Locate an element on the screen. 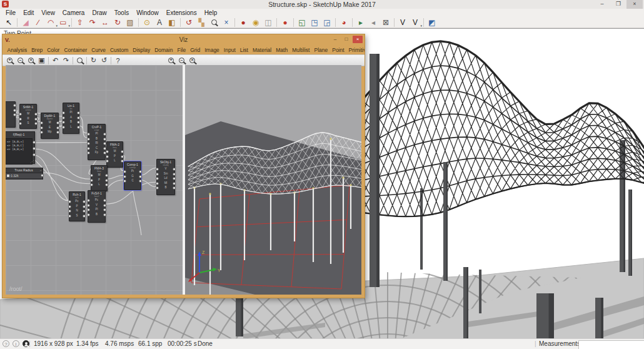  viz-menu-image: Image is located at coordinates (213, 50).